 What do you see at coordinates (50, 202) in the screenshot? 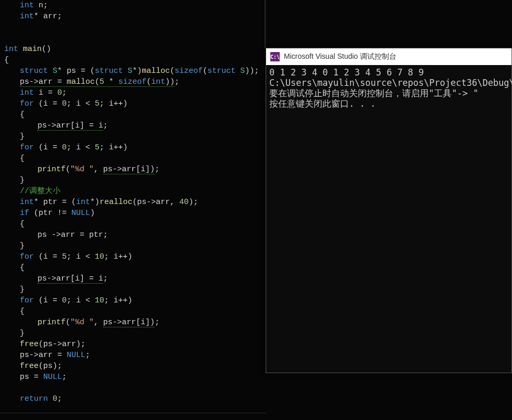
I see `id-ptr: ptr` at bounding box center [50, 202].